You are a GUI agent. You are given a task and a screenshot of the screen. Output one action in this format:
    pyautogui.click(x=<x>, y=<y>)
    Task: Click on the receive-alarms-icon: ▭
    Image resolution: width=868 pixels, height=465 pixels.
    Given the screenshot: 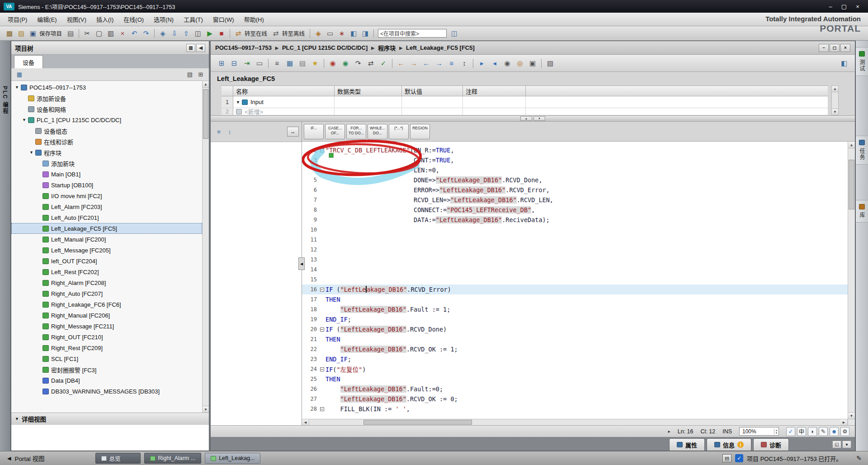 What is the action you would take?
    pyautogui.click(x=330, y=33)
    